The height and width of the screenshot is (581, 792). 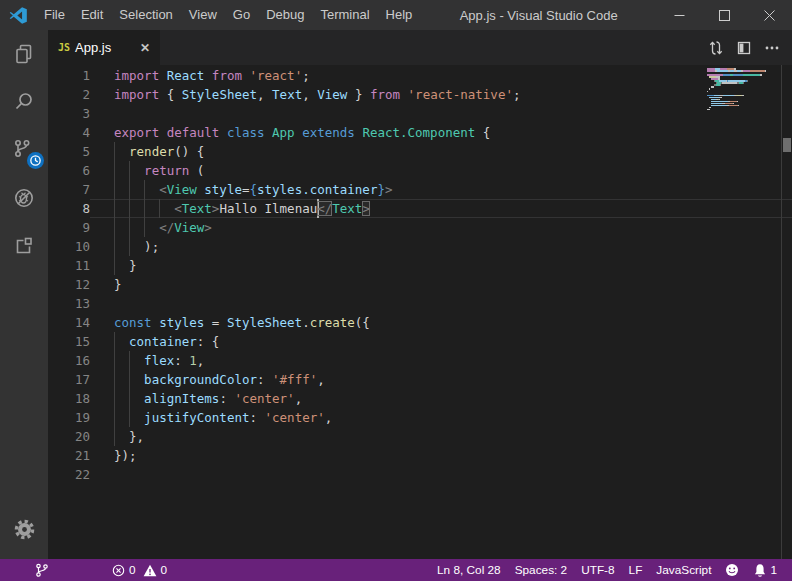 I want to click on code-line-9: </View>, so click(x=441, y=228).